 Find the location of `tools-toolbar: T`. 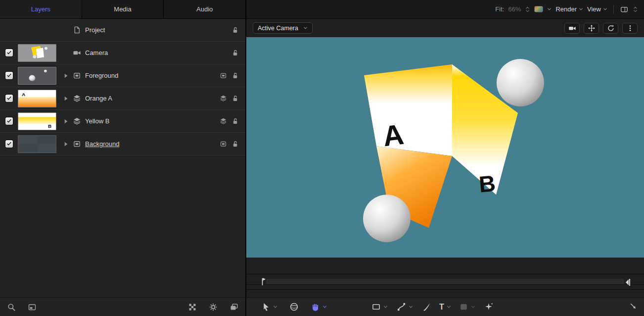

tools-toolbar: T is located at coordinates (445, 307).